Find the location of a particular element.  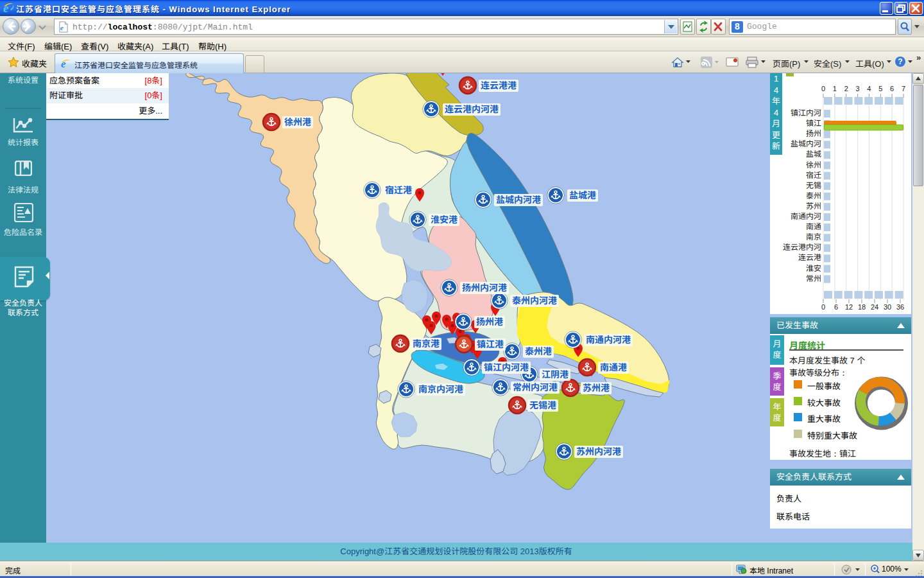

svg-text: 常州 is located at coordinates (814, 279).